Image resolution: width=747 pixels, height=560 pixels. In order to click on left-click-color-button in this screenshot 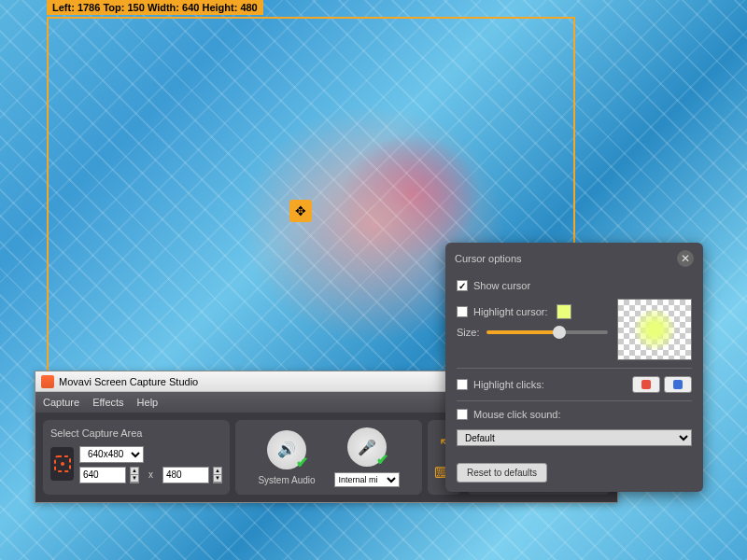, I will do `click(646, 385)`.